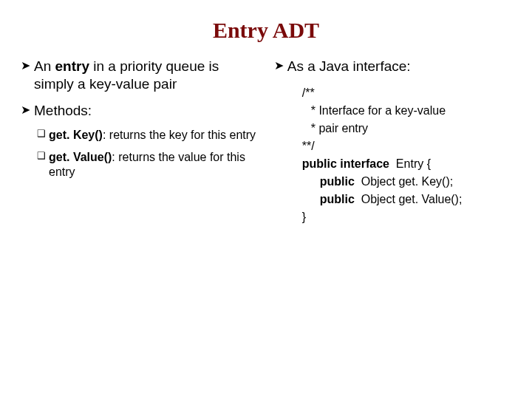 The width and height of the screenshot is (532, 399). Describe the element at coordinates (346, 164) in the screenshot. I see `keyword: public interface` at that location.